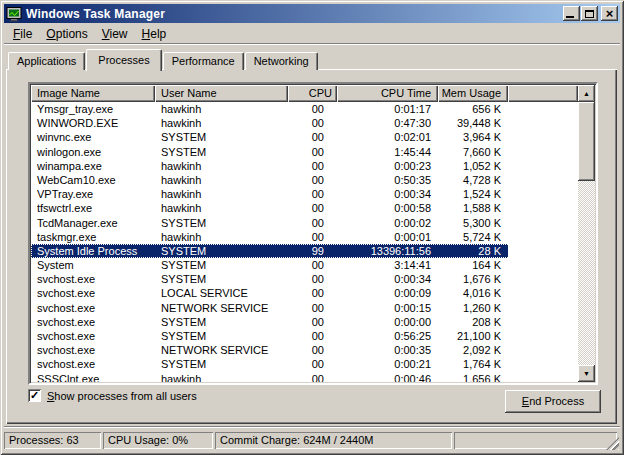 The width and height of the screenshot is (624, 455). What do you see at coordinates (282, 61) in the screenshot?
I see `tab: Networking` at bounding box center [282, 61].